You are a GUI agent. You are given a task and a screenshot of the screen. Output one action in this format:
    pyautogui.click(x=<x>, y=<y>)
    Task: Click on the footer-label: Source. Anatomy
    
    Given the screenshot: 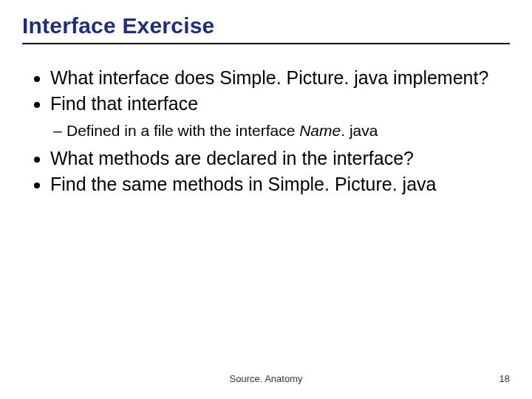 What is the action you would take?
    pyautogui.click(x=266, y=378)
    